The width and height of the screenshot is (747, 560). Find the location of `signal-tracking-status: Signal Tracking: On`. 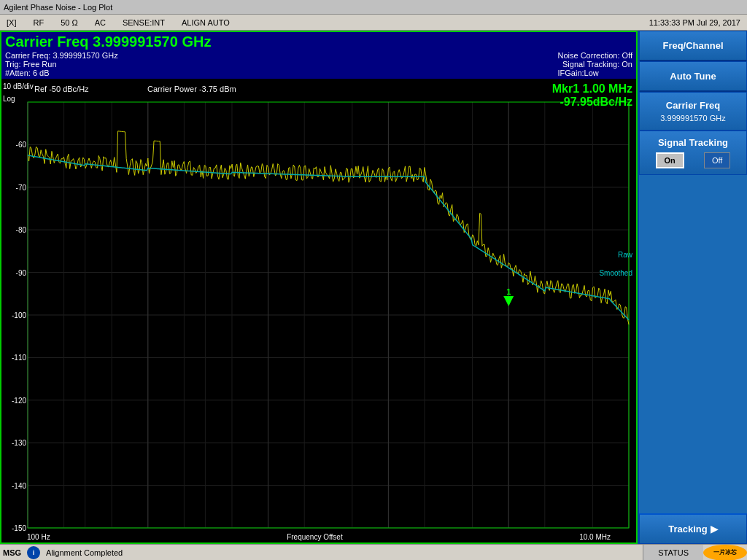

signal-tracking-status: Signal Tracking: On is located at coordinates (595, 64).